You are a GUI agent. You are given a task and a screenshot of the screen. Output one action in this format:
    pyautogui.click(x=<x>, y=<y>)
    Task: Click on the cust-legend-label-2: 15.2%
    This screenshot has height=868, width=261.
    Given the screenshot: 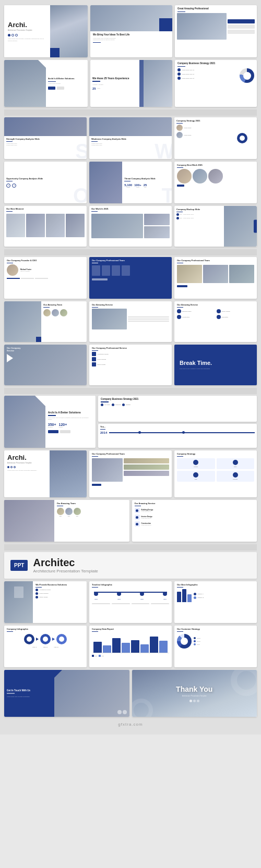 What is the action you would take?
    pyautogui.click(x=198, y=641)
    